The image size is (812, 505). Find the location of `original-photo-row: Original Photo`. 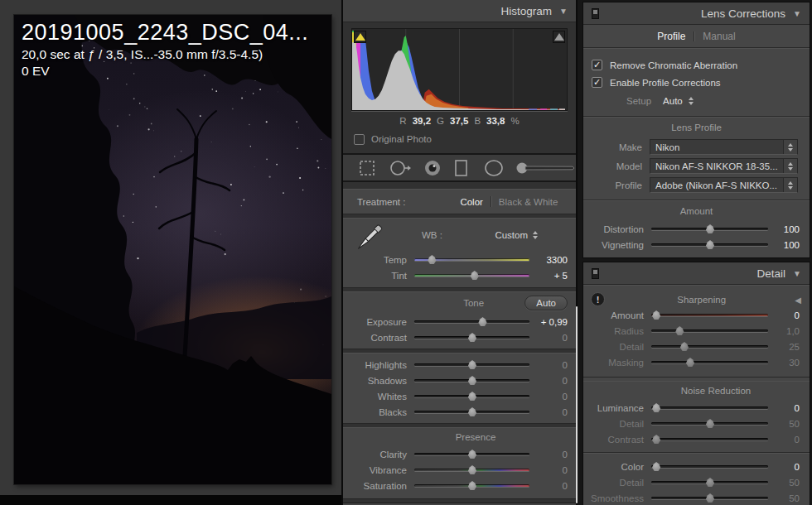

original-photo-row: Original Photo is located at coordinates (465, 139).